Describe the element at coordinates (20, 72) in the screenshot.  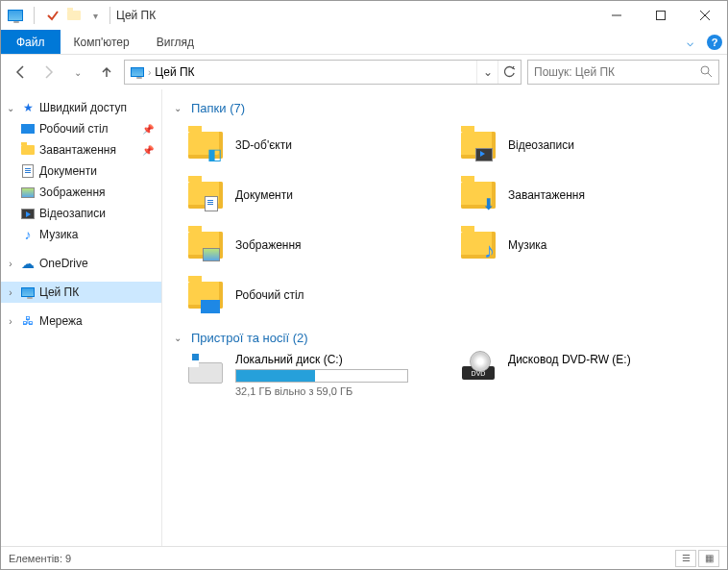
I see `nav-back-button` at that location.